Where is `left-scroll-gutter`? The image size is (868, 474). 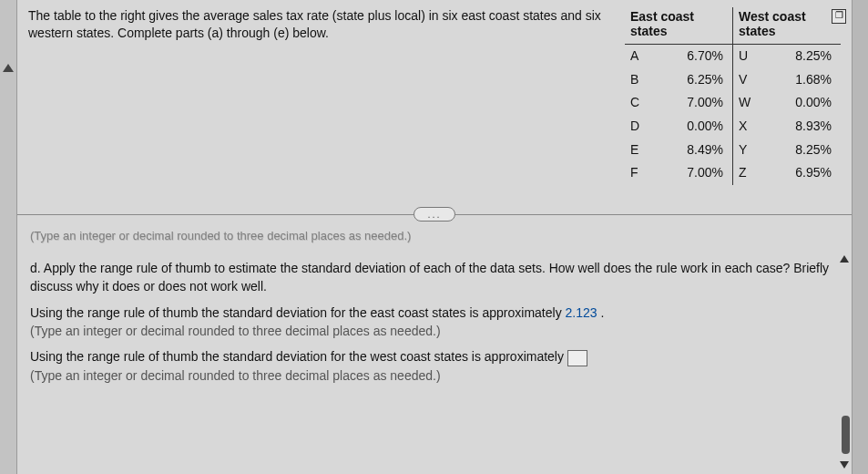
left-scroll-gutter is located at coordinates (8, 237).